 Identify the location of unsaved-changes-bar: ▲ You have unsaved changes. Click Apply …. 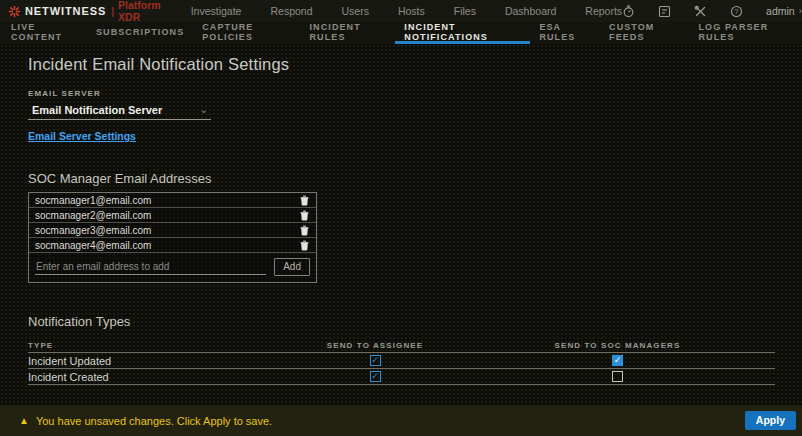
(401, 420).